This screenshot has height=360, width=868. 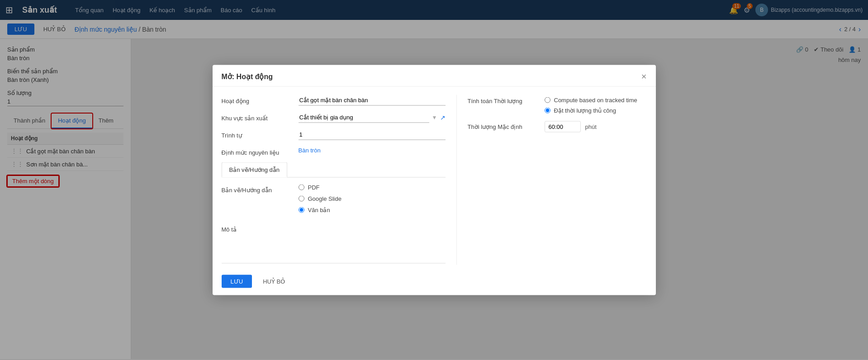 I want to click on dinh-muc-link: Bàn tròn, so click(x=309, y=150).